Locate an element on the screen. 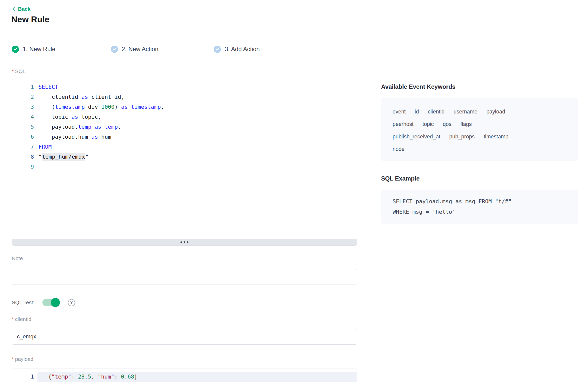 This screenshot has width=588, height=391. code-line-text: (timestamp div 1000) as timestamp, is located at coordinates (197, 107).